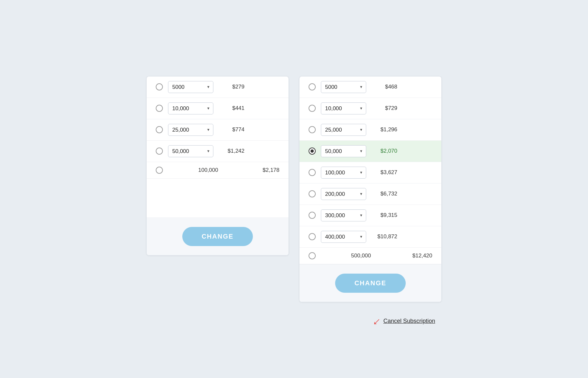  What do you see at coordinates (232, 130) in the screenshot?
I see `left-price-3: $774` at bounding box center [232, 130].